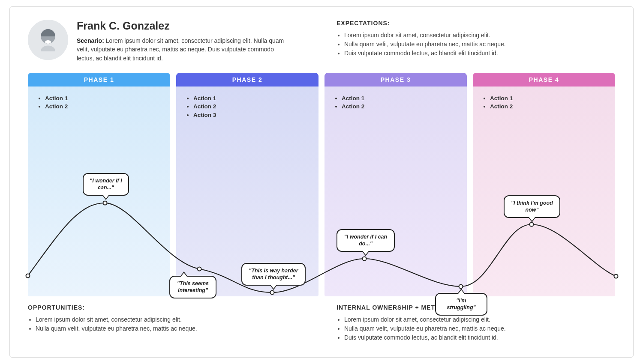  What do you see at coordinates (184, 50) in the screenshot?
I see `scenario-text: Scenario: Lorem ipsum dolor sit amet, co…` at bounding box center [184, 50].